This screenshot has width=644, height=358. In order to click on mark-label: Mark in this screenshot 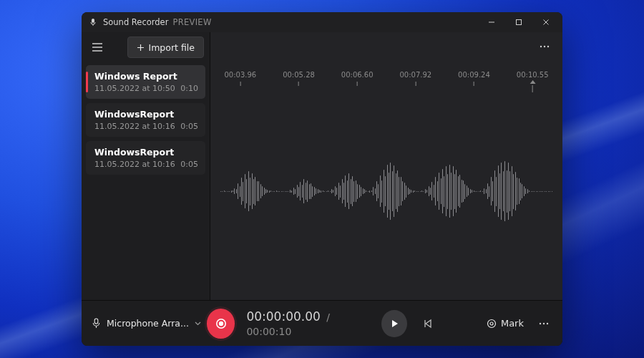, I will do `click(512, 324)`.